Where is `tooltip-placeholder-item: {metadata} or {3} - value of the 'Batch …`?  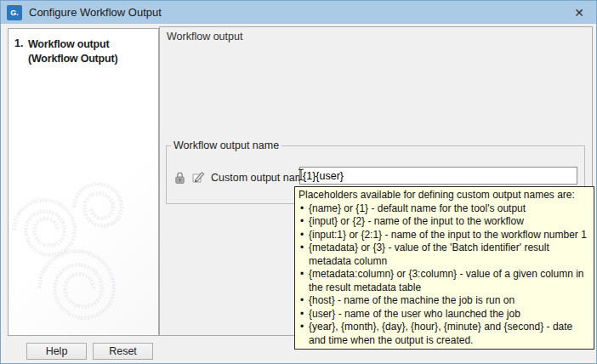 tooltip-placeholder-item: {metadata} or {3} - value of the 'Batch … is located at coordinates (445, 255).